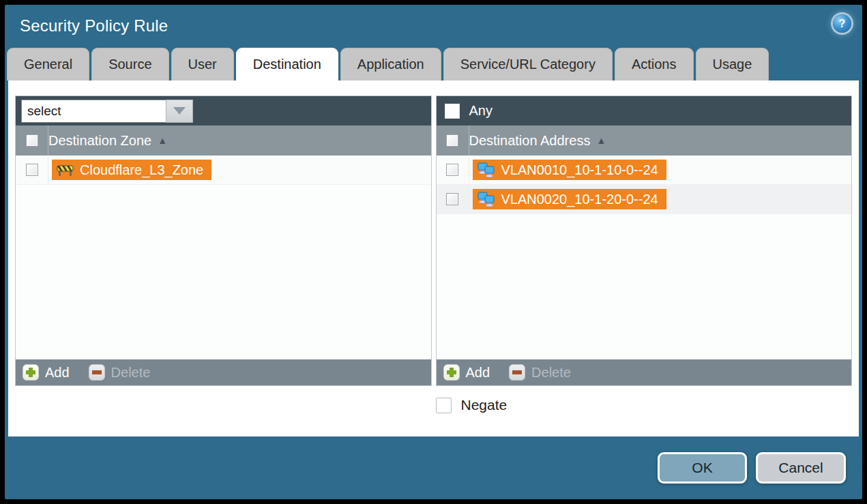 This screenshot has height=504, width=867. What do you see at coordinates (644, 110) in the screenshot?
I see `address-toolbar: Any` at bounding box center [644, 110].